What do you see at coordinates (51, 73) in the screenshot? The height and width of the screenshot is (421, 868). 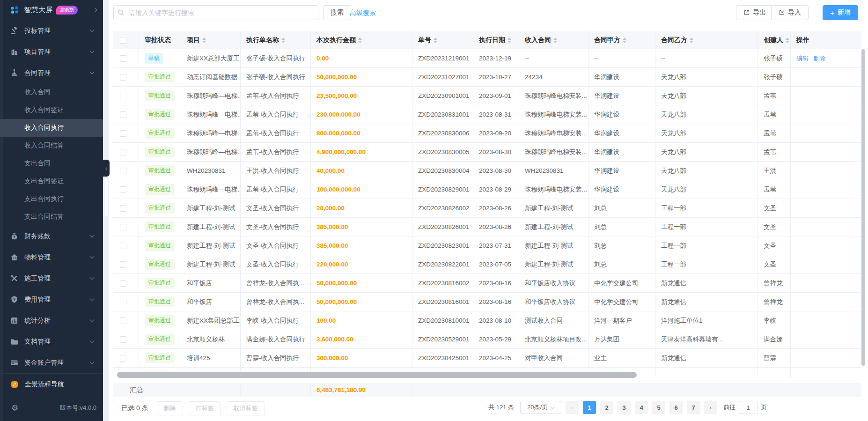 I see `sidebar-item-contract-management: 合同管理` at bounding box center [51, 73].